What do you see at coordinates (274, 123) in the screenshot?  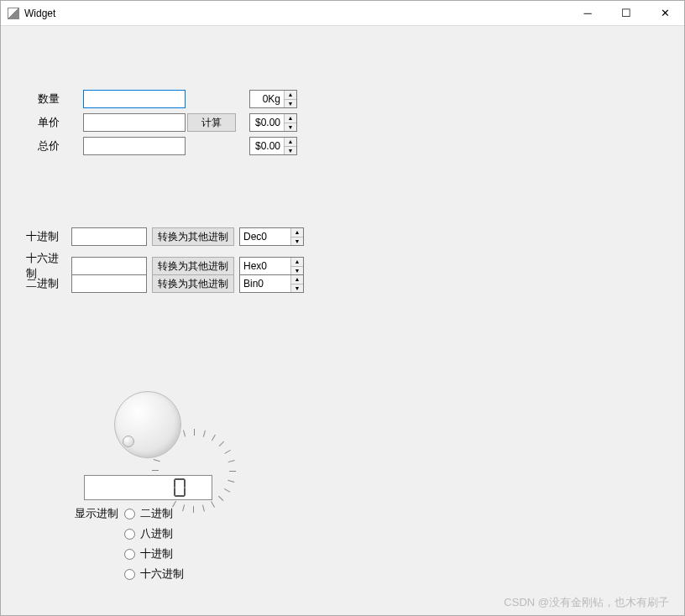 I see `spin-price1-row: ▲ ▼` at bounding box center [274, 123].